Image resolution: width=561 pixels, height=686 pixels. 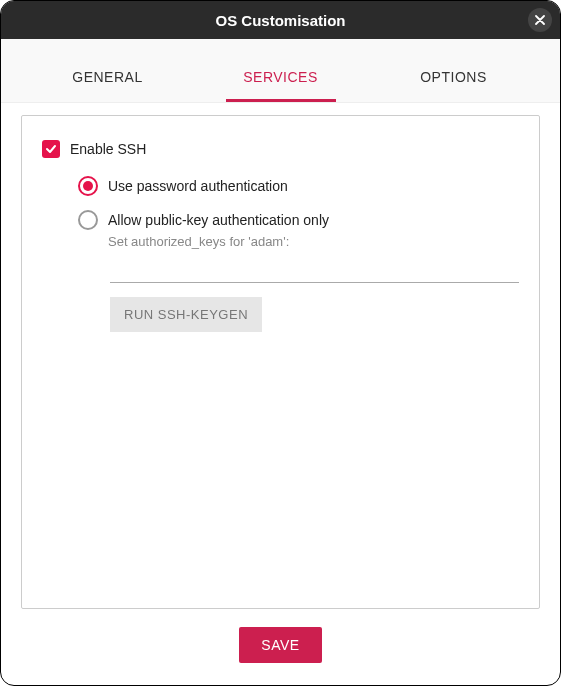 What do you see at coordinates (298, 212) in the screenshot?
I see `ssh-auth-radio-group: Use password authentication Allow public…` at bounding box center [298, 212].